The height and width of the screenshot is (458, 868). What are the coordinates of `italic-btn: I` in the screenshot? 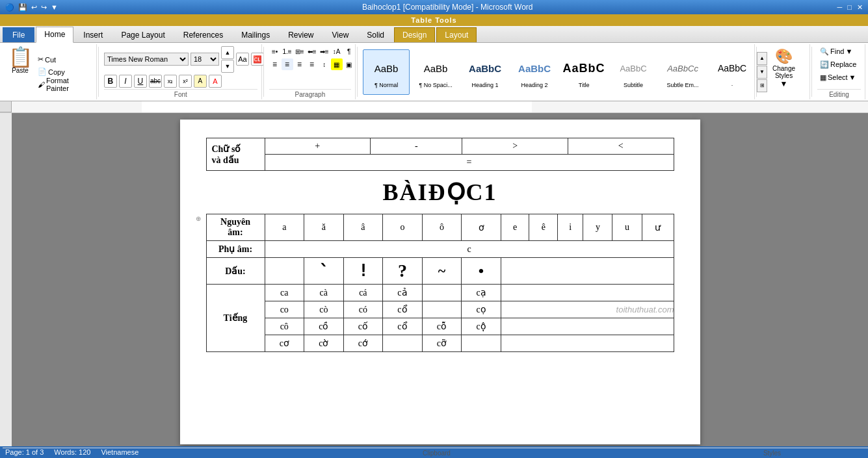 It's located at (125, 81).